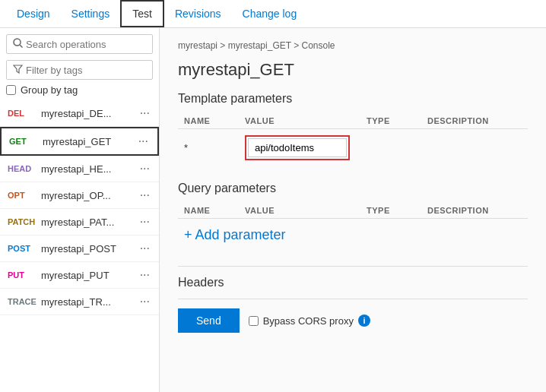  What do you see at coordinates (475, 148) in the screenshot?
I see `param-desc-cell` at bounding box center [475, 148].